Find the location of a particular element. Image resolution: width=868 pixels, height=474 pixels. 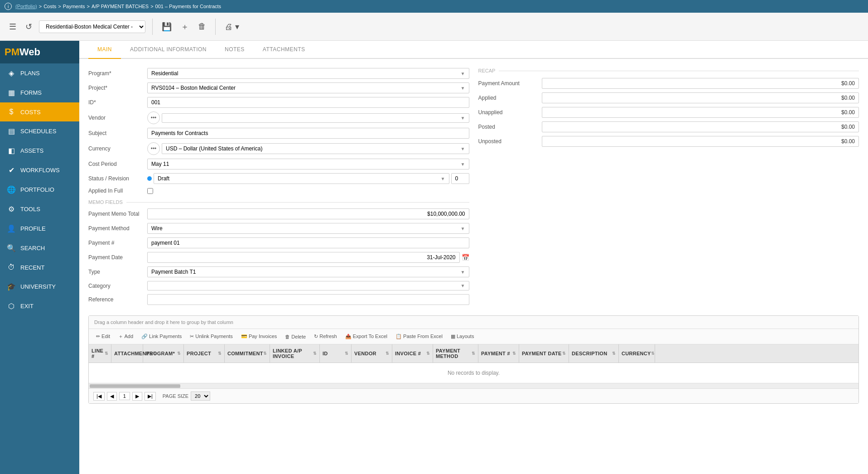

tab-notes: NOTES is located at coordinates (235, 50).